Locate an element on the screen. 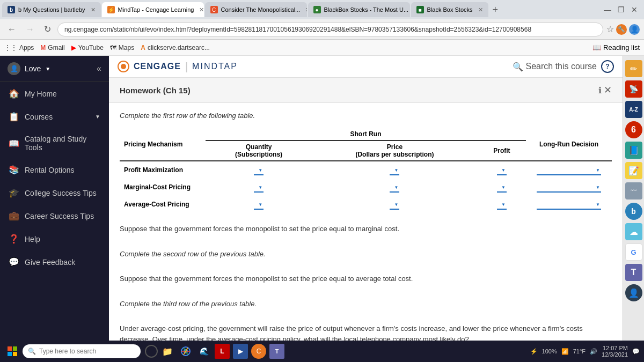 Image resolution: width=644 pixels, height=362 pixels. sidebar-item-rental: 📚 Rental Options is located at coordinates (55, 169).